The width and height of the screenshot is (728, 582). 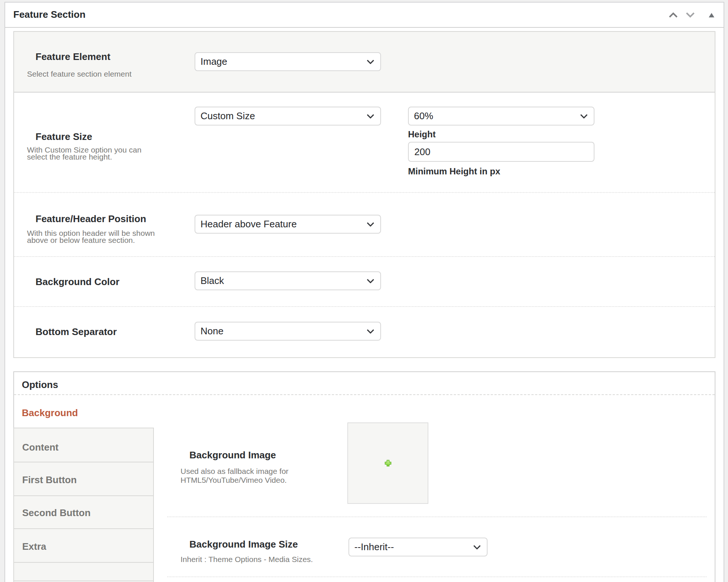 I want to click on tab-empty, so click(x=84, y=572).